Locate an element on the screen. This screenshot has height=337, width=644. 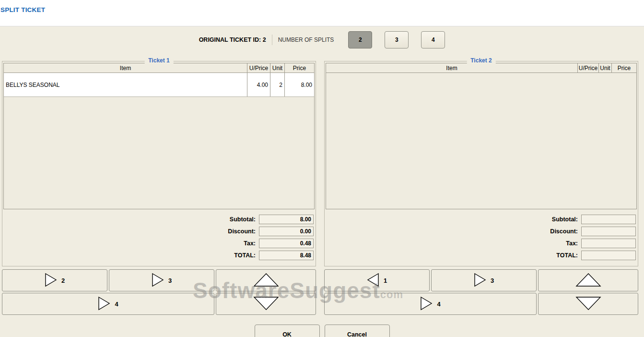
discount-row: Discount: is located at coordinates (480, 231).